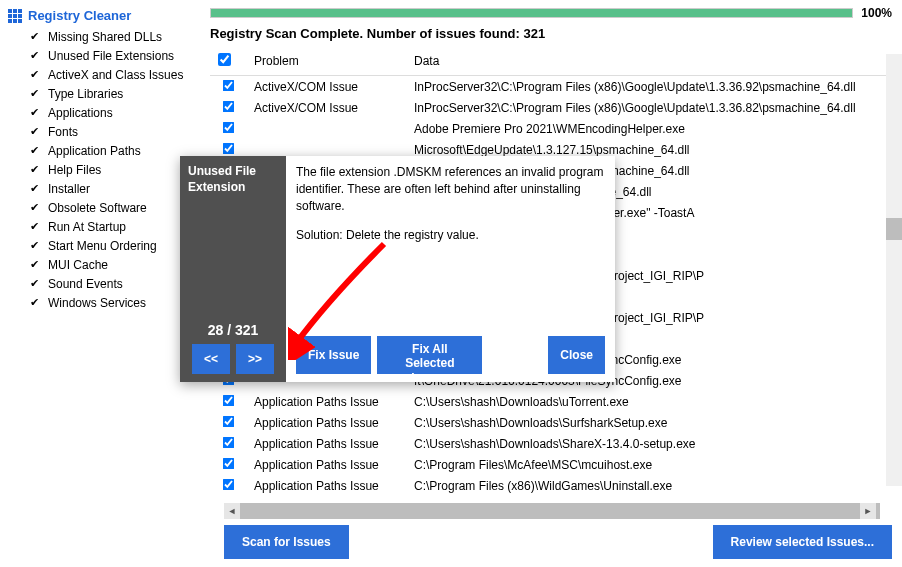  I want to click on cell-problem, so click(326, 128).